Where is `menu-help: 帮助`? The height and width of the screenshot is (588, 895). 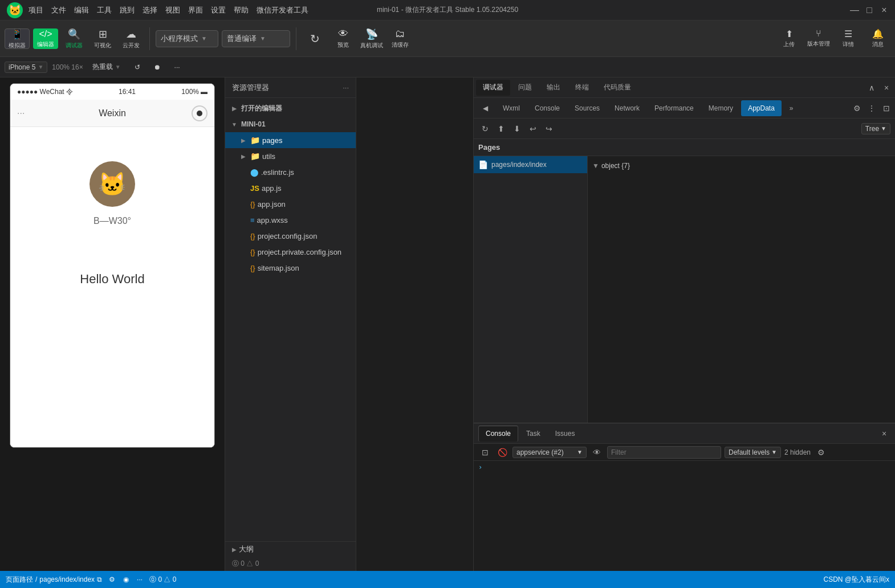
menu-help: 帮助 is located at coordinates (241, 10).